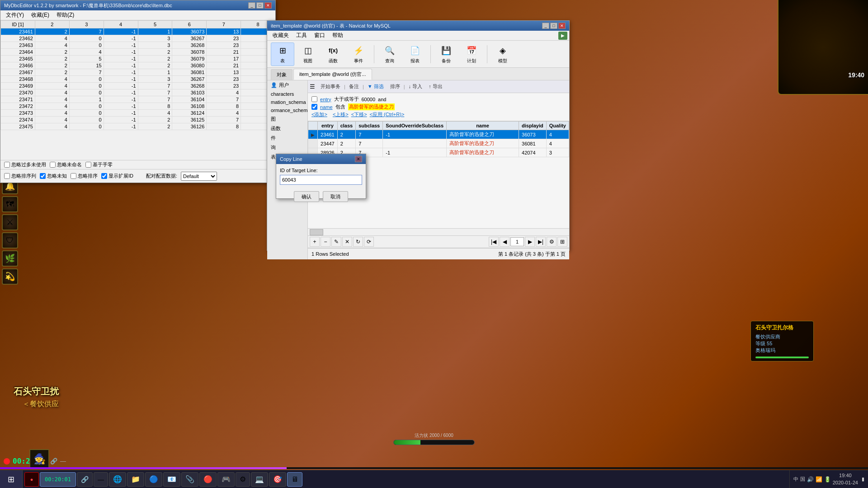 The height and width of the screenshot is (488, 868). Describe the element at coordinates (138, 52) in the screenshot. I see `dbc-table-row: 2346424-1236078213` at that location.